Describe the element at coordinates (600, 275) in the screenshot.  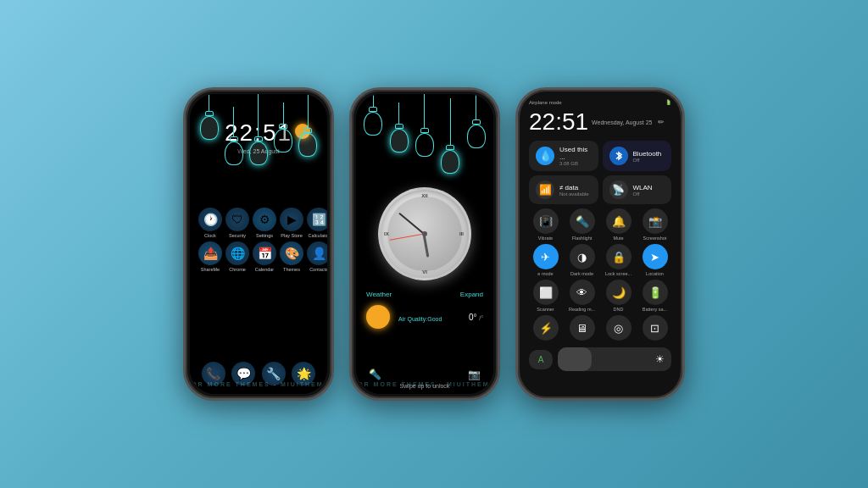
I see `cc-icons-grid-1: 📳 Vibrate 🔦 Flashlight 🔔 Mute 📸 Screensh…` at that location.